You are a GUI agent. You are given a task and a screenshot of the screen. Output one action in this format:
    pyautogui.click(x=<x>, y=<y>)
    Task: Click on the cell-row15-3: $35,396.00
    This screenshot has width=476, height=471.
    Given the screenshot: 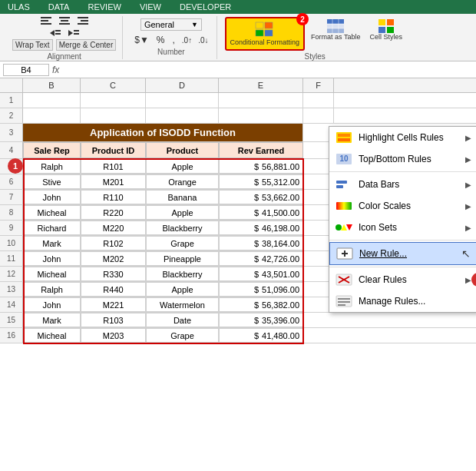 What is the action you would take?
    pyautogui.click(x=261, y=320)
    